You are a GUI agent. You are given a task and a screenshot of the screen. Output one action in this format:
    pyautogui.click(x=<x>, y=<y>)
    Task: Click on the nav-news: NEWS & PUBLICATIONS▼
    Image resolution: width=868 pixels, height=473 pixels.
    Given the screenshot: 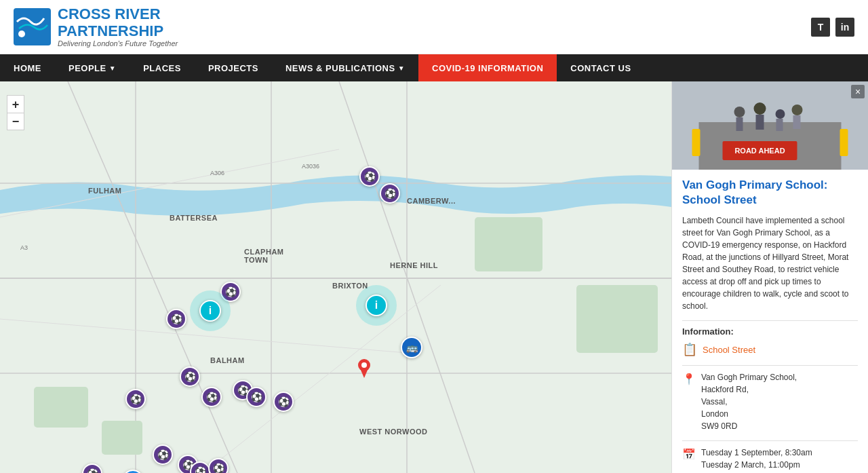 What is the action you would take?
    pyautogui.click(x=345, y=68)
    